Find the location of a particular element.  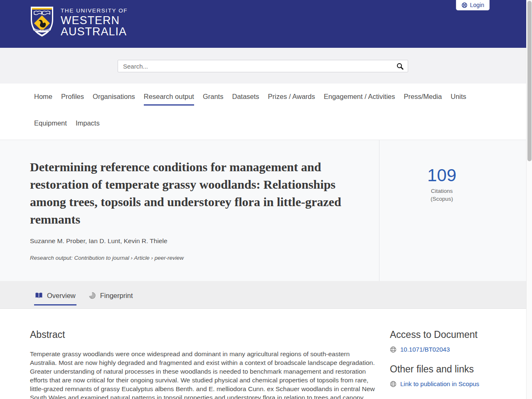

open-book-icon is located at coordinates (39, 296).